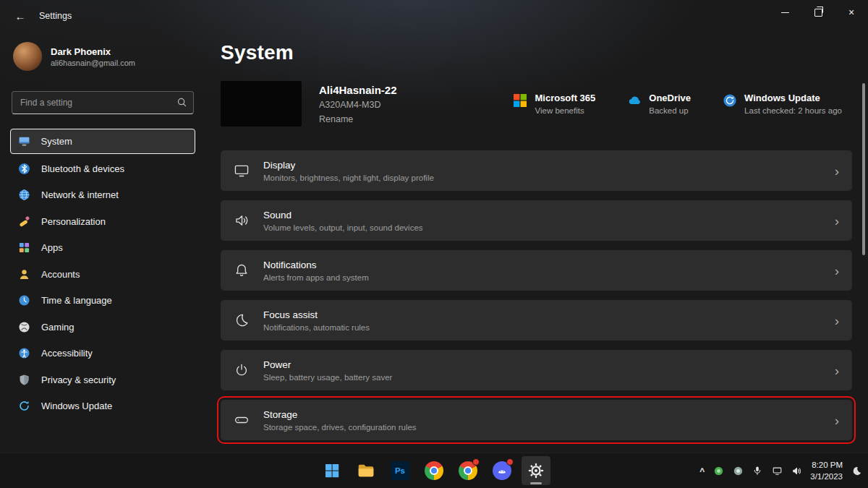 The height and width of the screenshot is (488, 868). Describe the element at coordinates (757, 471) in the screenshot. I see `microphone-icon` at that location.